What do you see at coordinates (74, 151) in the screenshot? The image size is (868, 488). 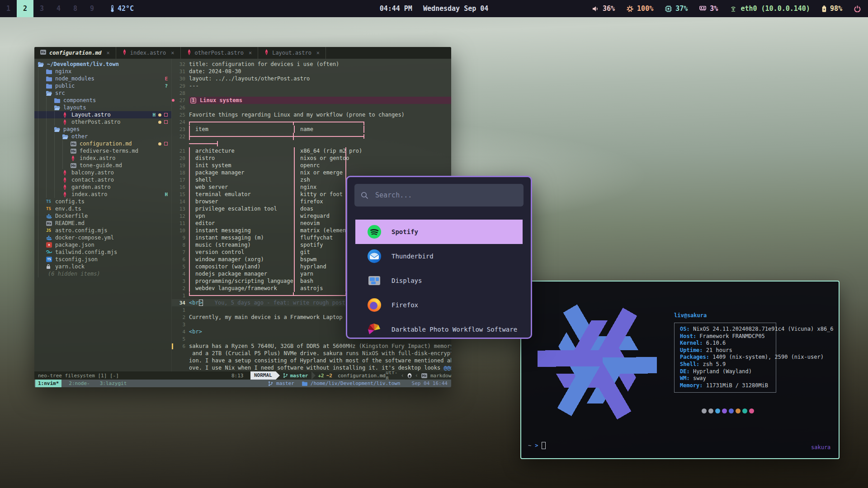 I see `markdown-icon` at bounding box center [74, 151].